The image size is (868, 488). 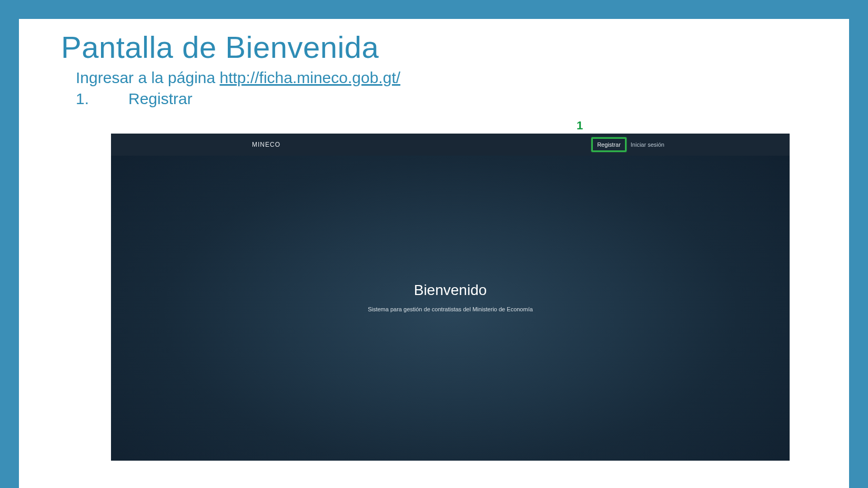 I want to click on app-header: MINECO Registrar Iniciar sesión, so click(x=450, y=145).